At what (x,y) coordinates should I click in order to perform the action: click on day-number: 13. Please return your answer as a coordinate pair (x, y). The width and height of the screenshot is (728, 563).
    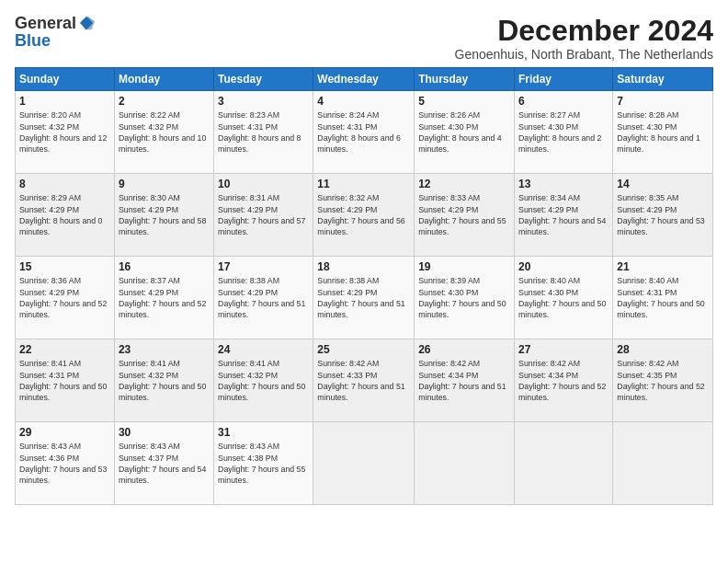
    Looking at the image, I should click on (563, 184).